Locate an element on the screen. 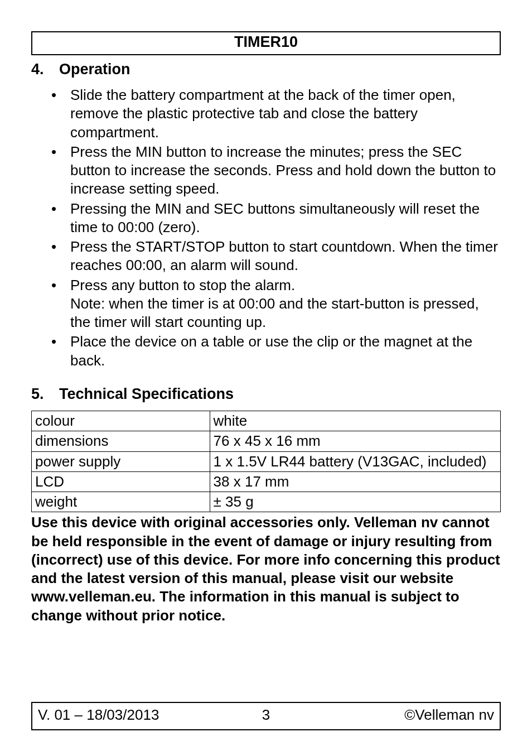  document-title: TIMER10 is located at coordinates (266, 42).